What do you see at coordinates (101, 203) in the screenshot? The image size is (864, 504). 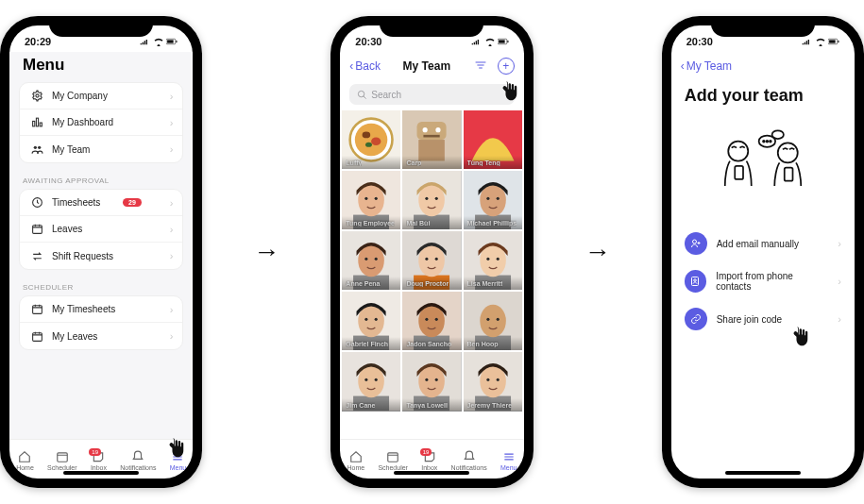 I see `menu-item-timesheets: Timesheets 29 ›` at bounding box center [101, 203].